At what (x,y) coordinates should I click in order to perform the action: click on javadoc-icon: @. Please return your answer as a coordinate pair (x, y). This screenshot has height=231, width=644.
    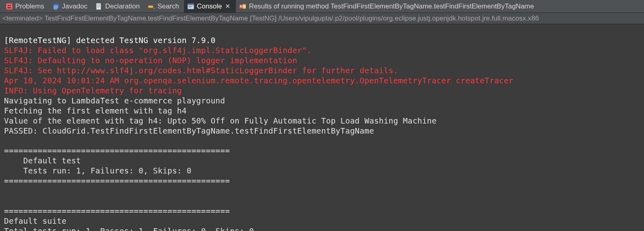
    Looking at the image, I should click on (56, 6).